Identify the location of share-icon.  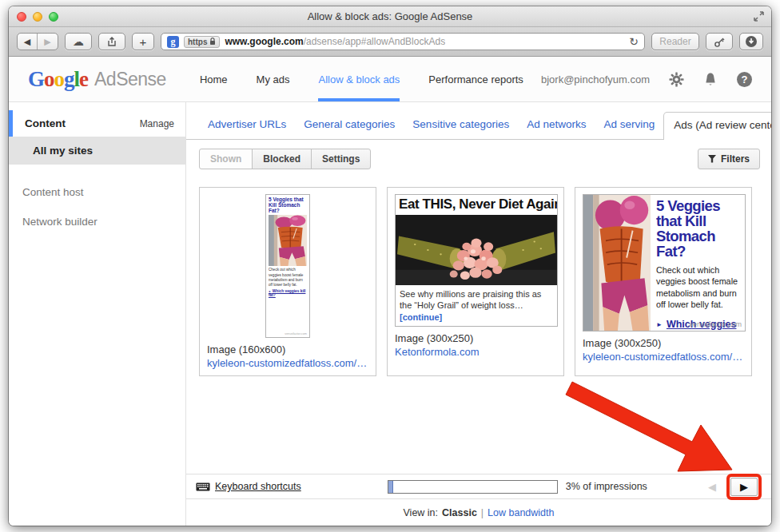
(112, 42).